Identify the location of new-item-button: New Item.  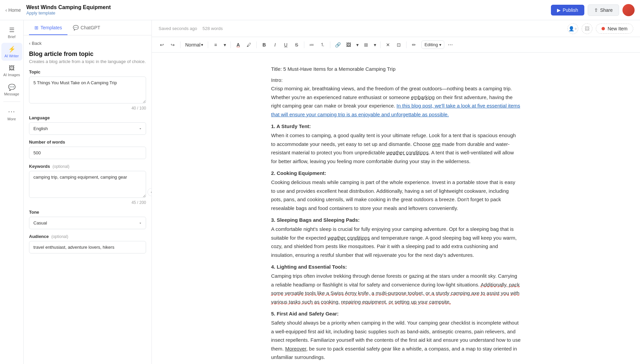
(615, 29).